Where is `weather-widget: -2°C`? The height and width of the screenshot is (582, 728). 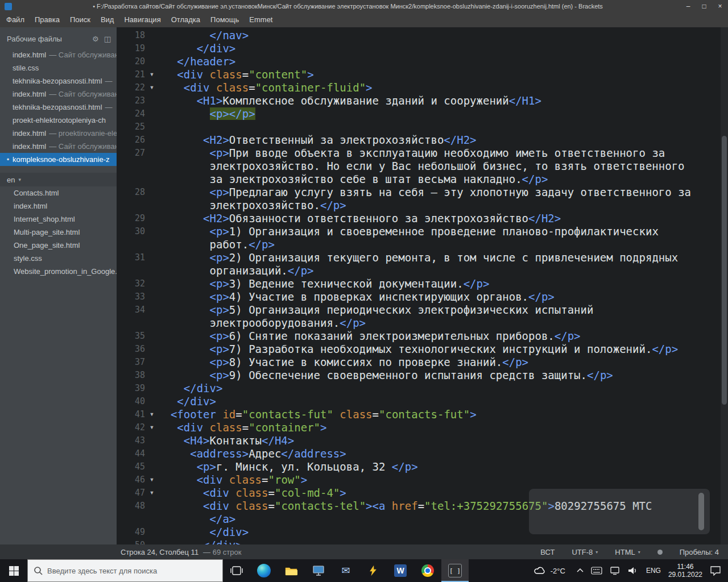 weather-widget: -2°C is located at coordinates (549, 571).